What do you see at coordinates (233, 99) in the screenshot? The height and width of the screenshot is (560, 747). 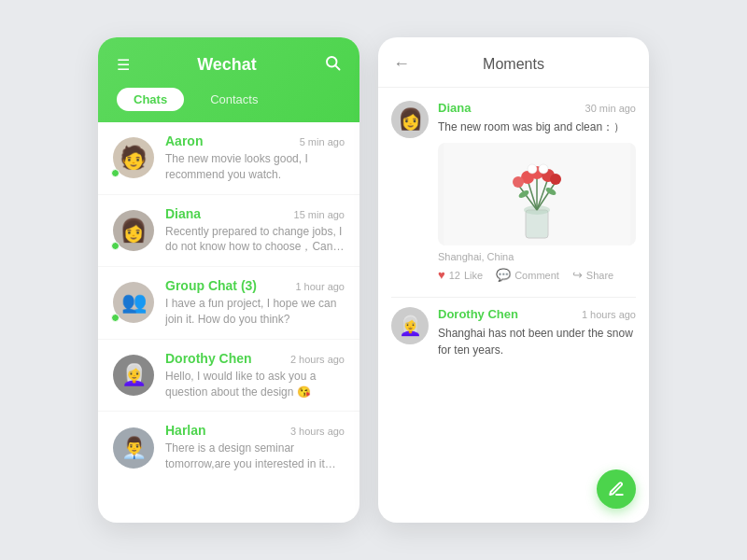 I see `tab-contacts: Contacts` at bounding box center [233, 99].